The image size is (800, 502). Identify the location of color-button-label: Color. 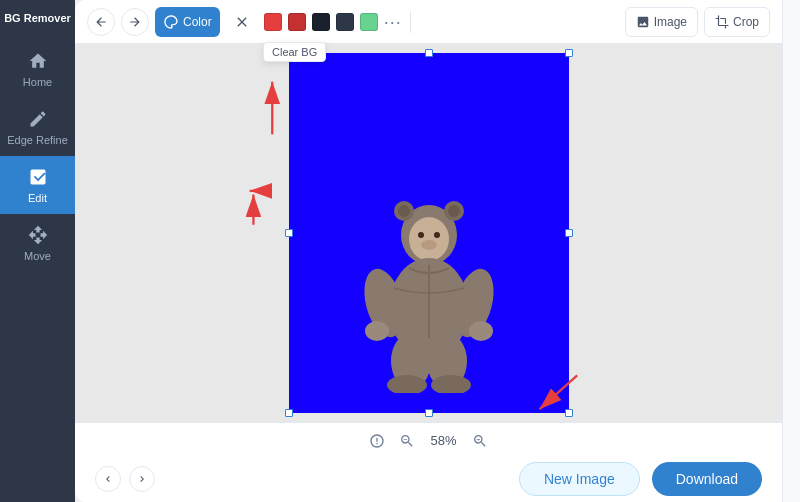
(198, 22).